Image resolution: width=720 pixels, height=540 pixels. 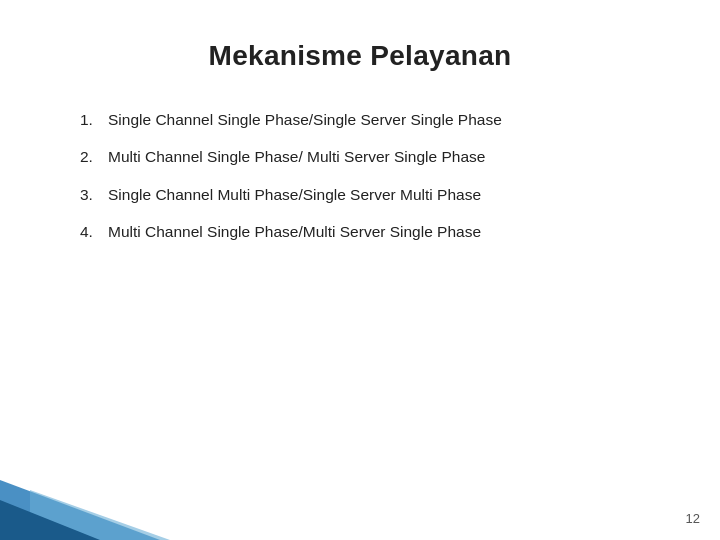 I want to click on list-text-2: Multi Channel Single Phase/ Multi Server…, so click(x=384, y=156).